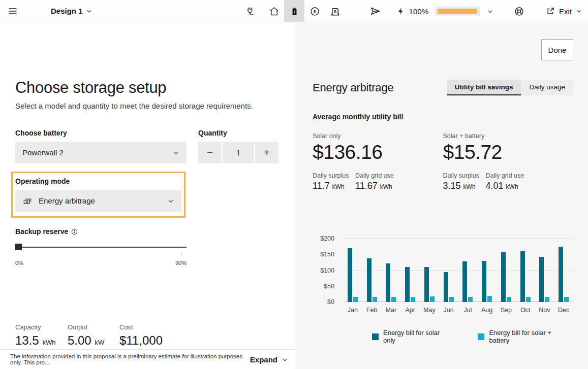 This screenshot has height=369, width=588. Describe the element at coordinates (449, 310) in the screenshot. I see `chart-month-label: Jun` at that location.